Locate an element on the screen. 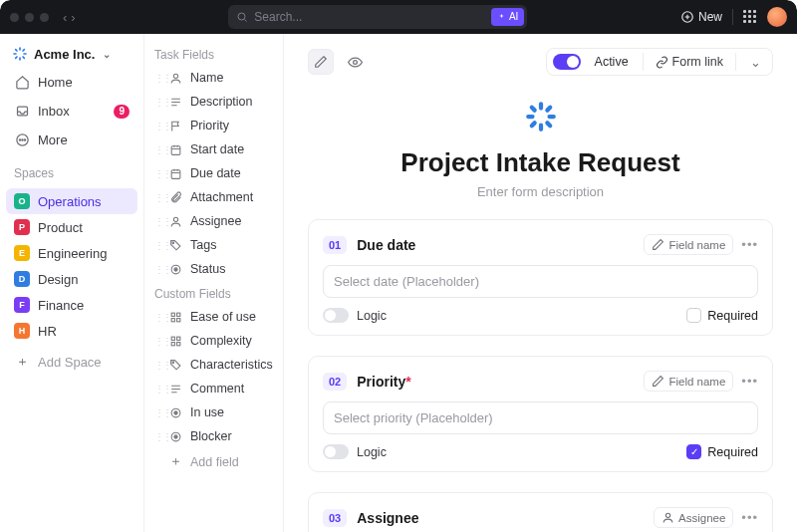  nav-forward-icon: › is located at coordinates (73, 18).